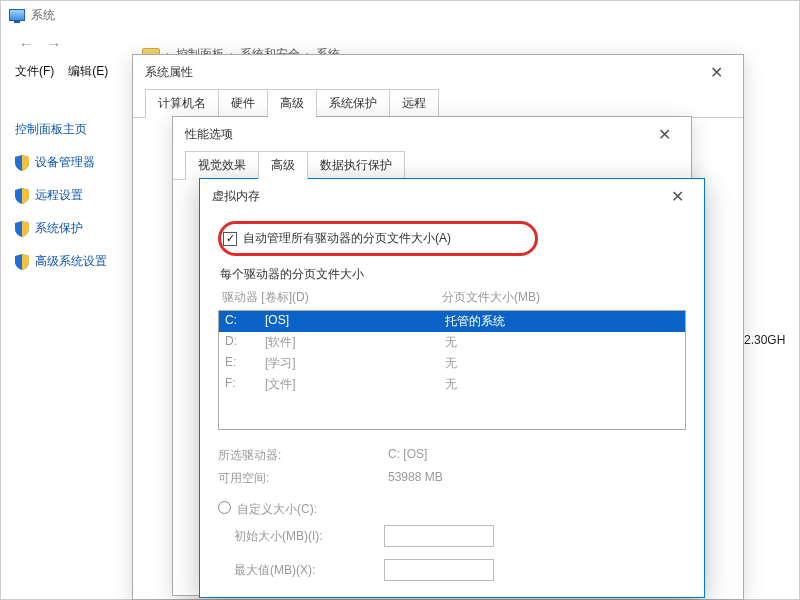 The width and height of the screenshot is (800, 600). What do you see at coordinates (452, 196) in the screenshot?
I see `virtual-memory-titlebar: 虚拟内存 ✕` at bounding box center [452, 196].